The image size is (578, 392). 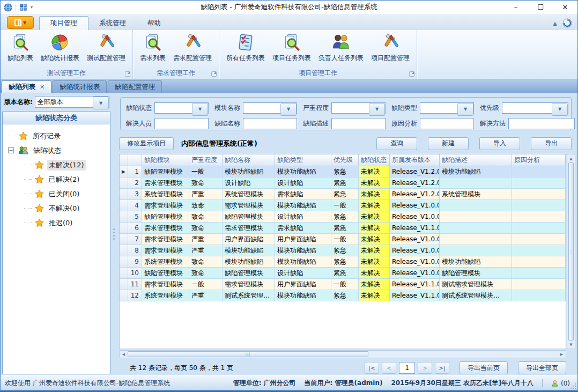 I want to click on table-row: 8需求管理模块严重模块功能缺陷模块功能缺陷紧急未解决Release_V1.0.0, so click(x=343, y=251).